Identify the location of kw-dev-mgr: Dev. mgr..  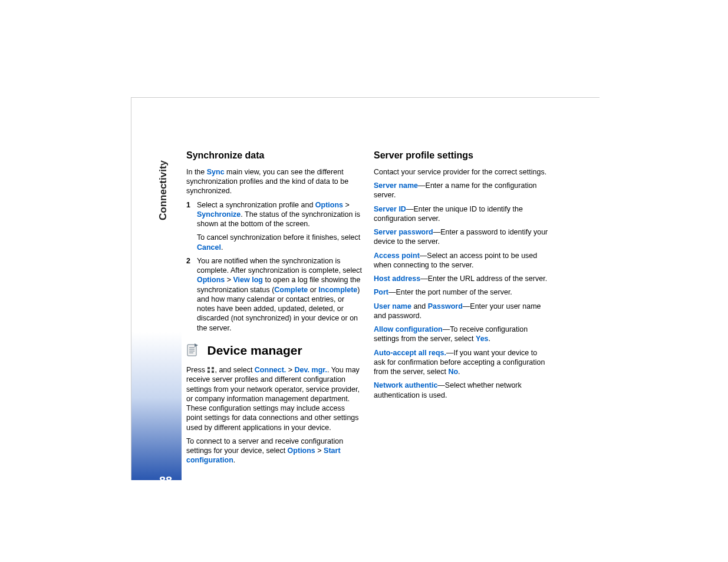
(311, 370).